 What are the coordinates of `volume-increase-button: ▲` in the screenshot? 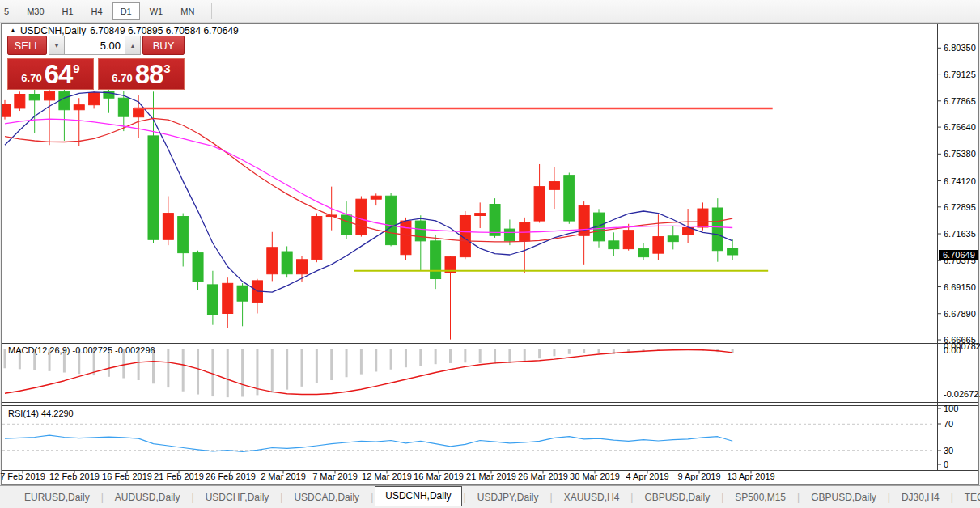 It's located at (133, 45).